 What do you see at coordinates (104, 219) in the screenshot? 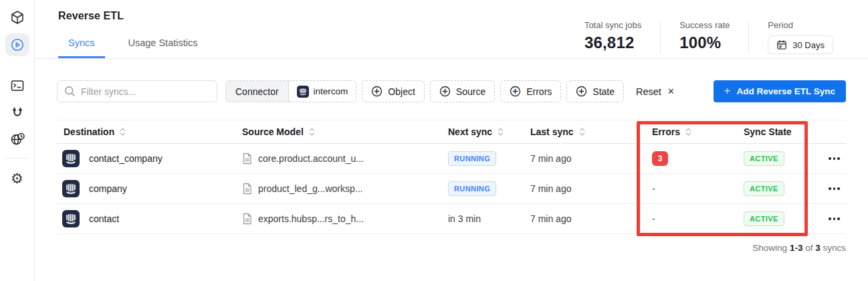
I see `destination-name: contact` at bounding box center [104, 219].